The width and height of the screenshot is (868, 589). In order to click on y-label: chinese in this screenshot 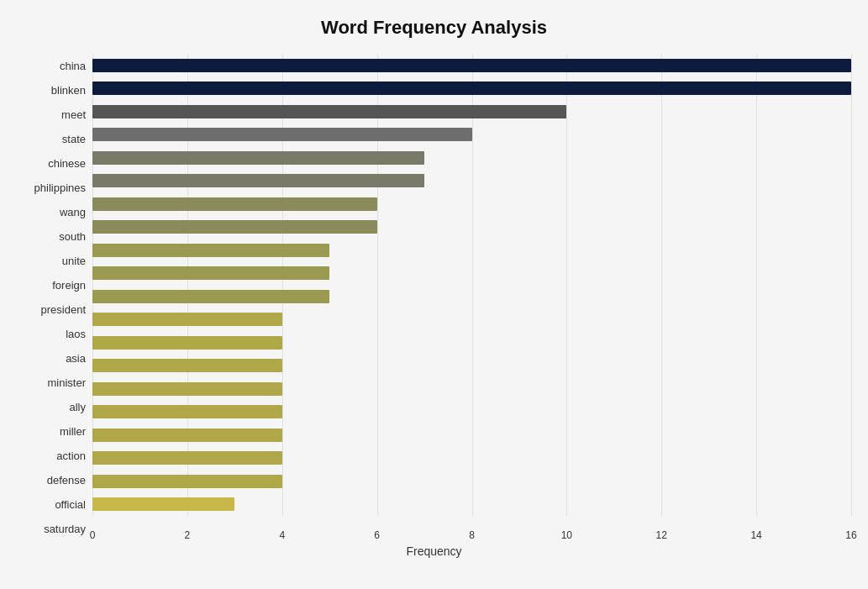, I will do `click(67, 163)`.